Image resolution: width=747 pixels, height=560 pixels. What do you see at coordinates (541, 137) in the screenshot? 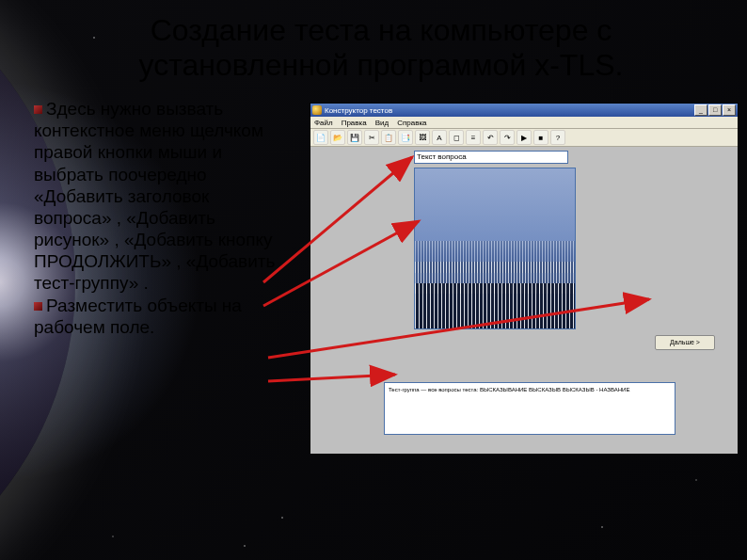
I see `stop-icon: ■` at bounding box center [541, 137].